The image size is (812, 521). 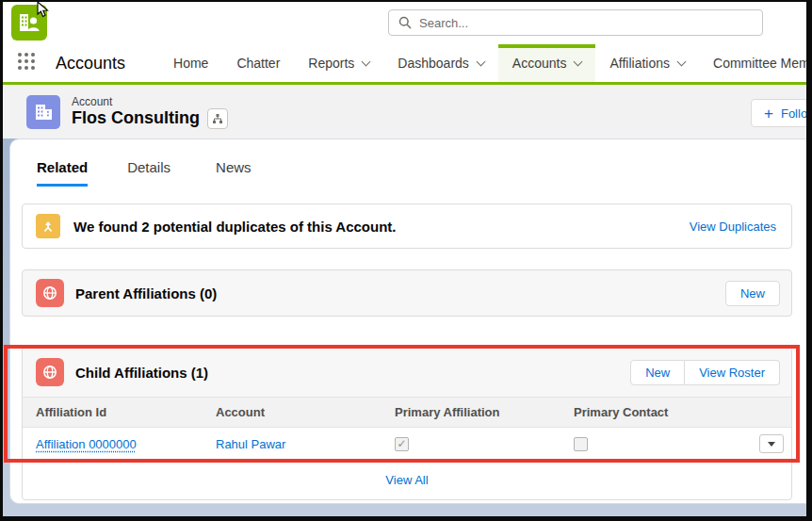 What do you see at coordinates (90, 64) in the screenshot?
I see `app-name: Accounts` at bounding box center [90, 64].